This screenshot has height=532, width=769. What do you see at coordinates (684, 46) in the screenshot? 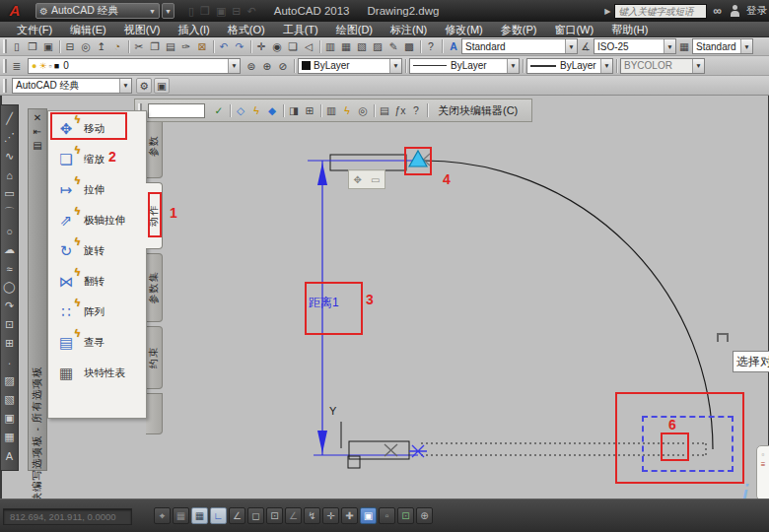
I see `table-style-icon: ▦` at bounding box center [684, 46].